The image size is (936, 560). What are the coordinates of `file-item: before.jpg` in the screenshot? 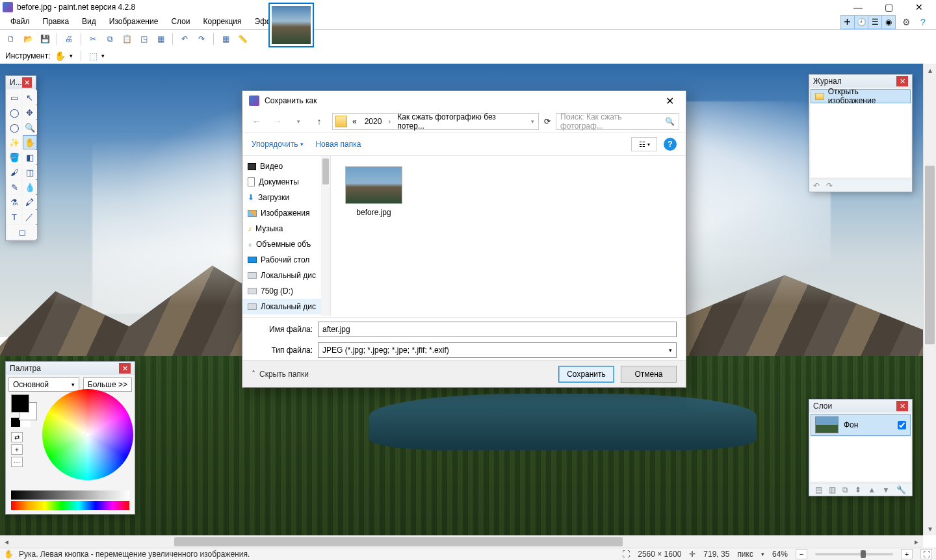 It's located at (374, 192).